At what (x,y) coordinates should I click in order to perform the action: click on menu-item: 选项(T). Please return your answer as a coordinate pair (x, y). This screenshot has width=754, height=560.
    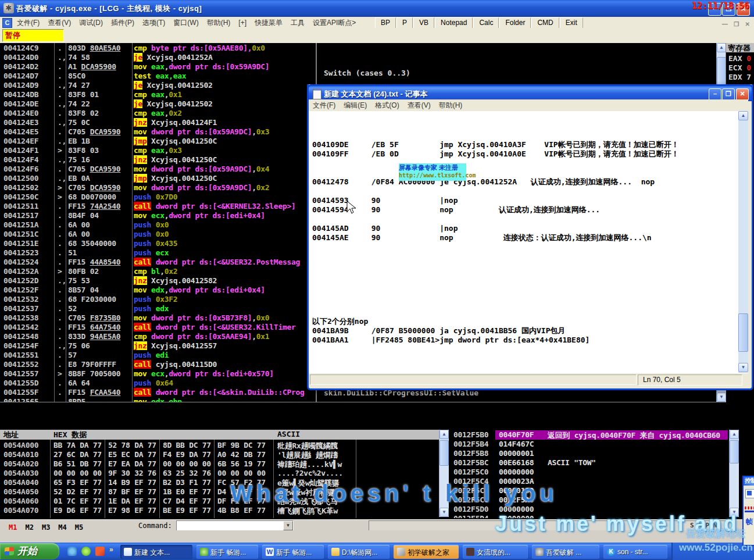
    Looking at the image, I should click on (153, 23).